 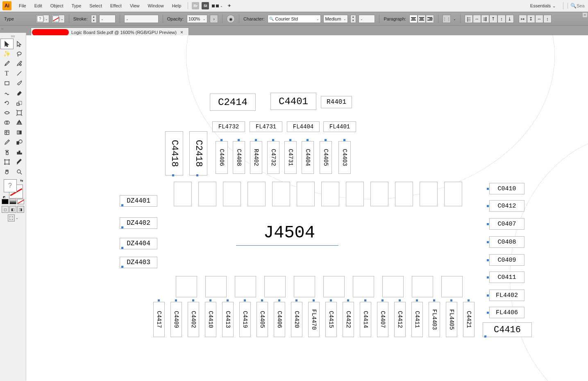 I want to click on align-left-button, so click(x=413, y=19).